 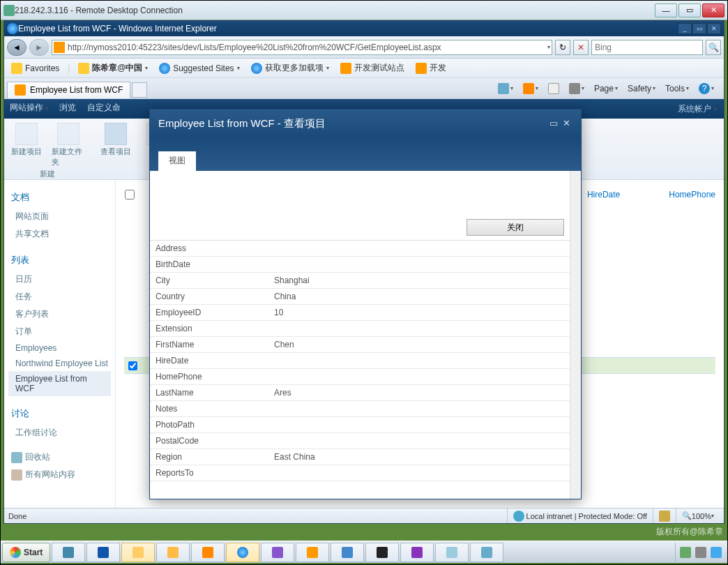 What do you see at coordinates (302, 47) in the screenshot?
I see `address-bar: ▾` at bounding box center [302, 47].